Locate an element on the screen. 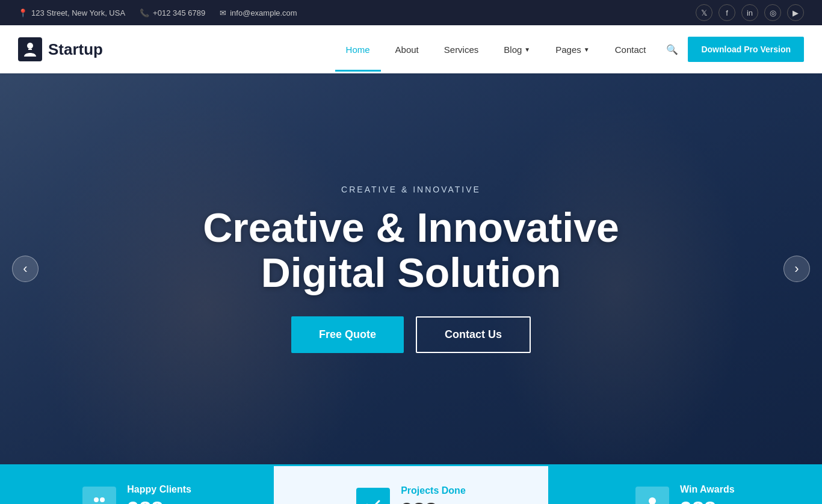 This screenshot has width=822, height=504. logo-text: Startup is located at coordinates (76, 49).